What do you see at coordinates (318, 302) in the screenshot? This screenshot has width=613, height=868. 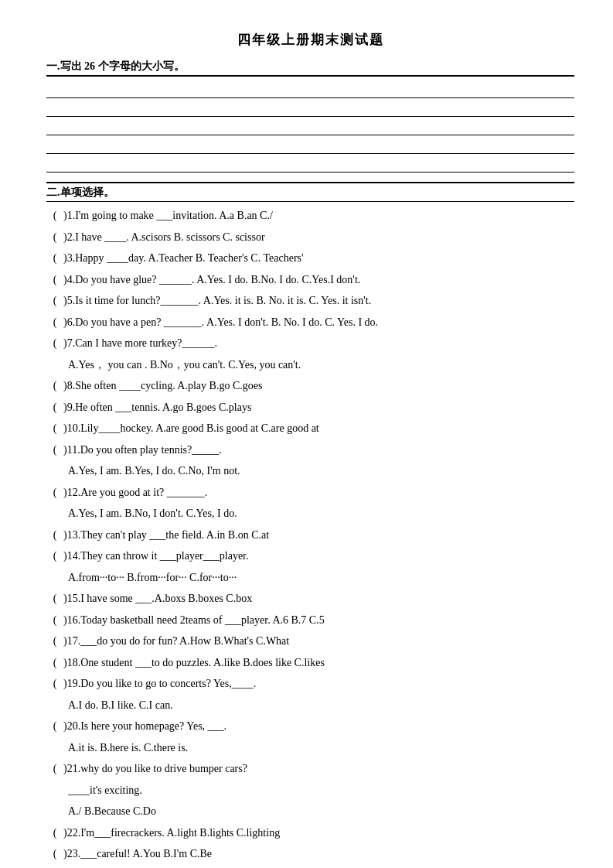 I see `question-text: )5.Is it time for lunch?_______. A.Yes. …` at bounding box center [318, 302].